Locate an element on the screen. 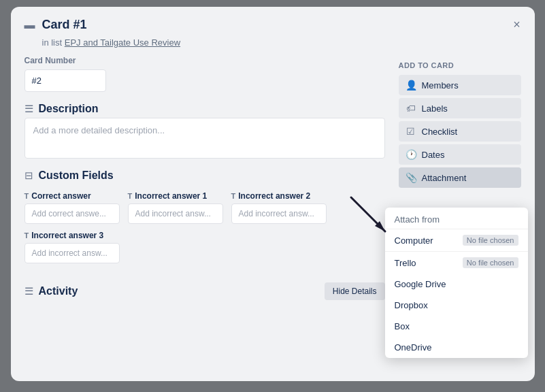 Image resolution: width=545 pixels, height=392 pixels. trello-label: Trello is located at coordinates (406, 263).